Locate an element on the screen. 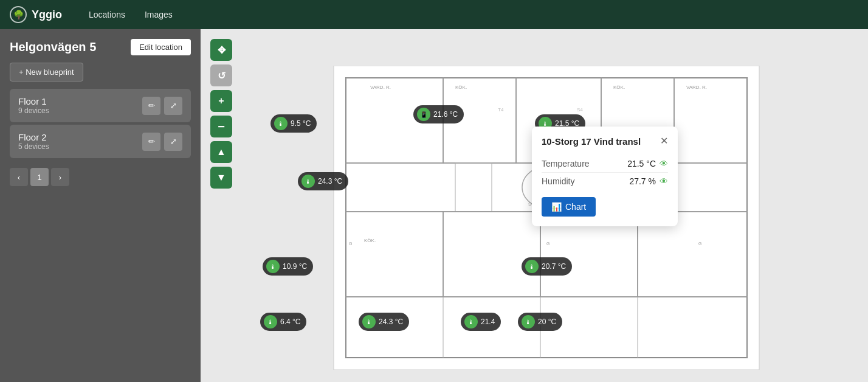 The width and height of the screenshot is (868, 382). brand: 🌳 Yggio is located at coordinates (36, 15).